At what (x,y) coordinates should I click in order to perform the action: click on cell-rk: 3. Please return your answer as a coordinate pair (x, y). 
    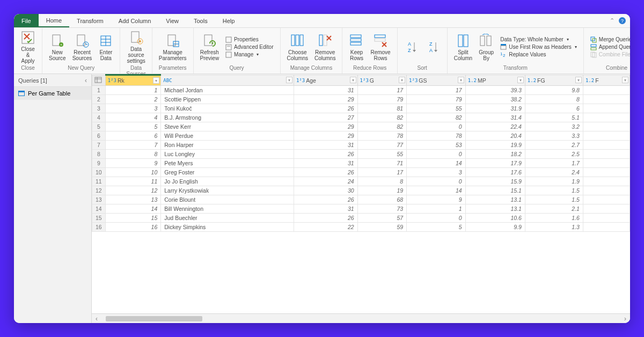
    Looking at the image, I should click on (133, 108).